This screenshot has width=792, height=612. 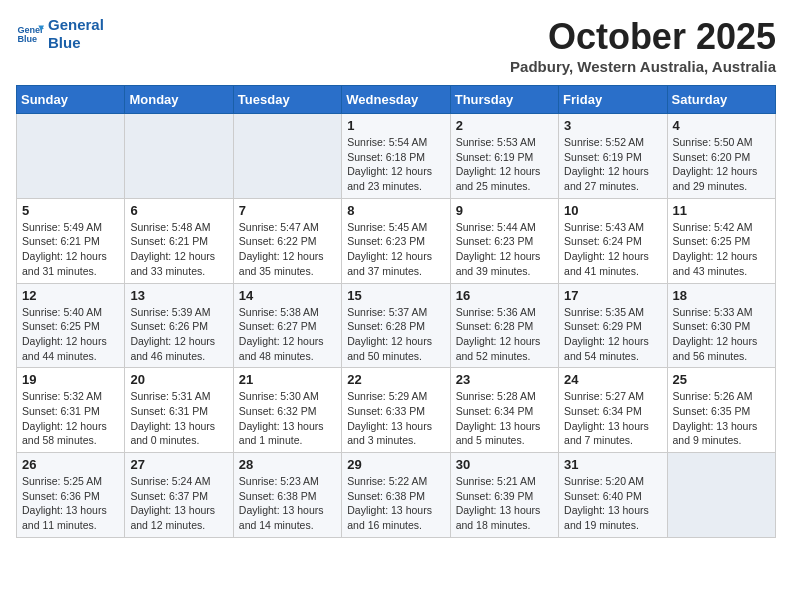 What do you see at coordinates (613, 156) in the screenshot?
I see `calendar-cell: 3Sunrise: 5:52 AM Sunset: 6:19 PM Daylig…` at bounding box center [613, 156].